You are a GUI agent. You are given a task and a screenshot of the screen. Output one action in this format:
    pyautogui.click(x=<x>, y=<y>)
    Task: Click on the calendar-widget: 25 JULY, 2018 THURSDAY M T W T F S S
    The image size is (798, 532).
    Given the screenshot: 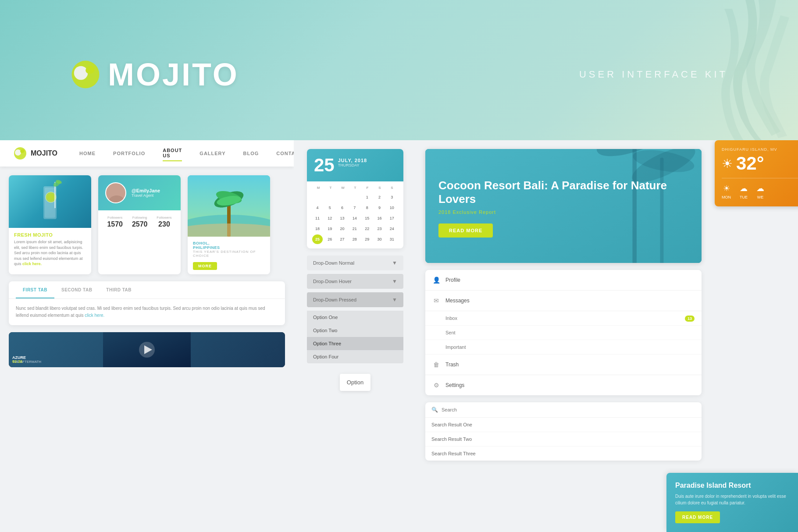 What is the action you would take?
    pyautogui.click(x=355, y=199)
    